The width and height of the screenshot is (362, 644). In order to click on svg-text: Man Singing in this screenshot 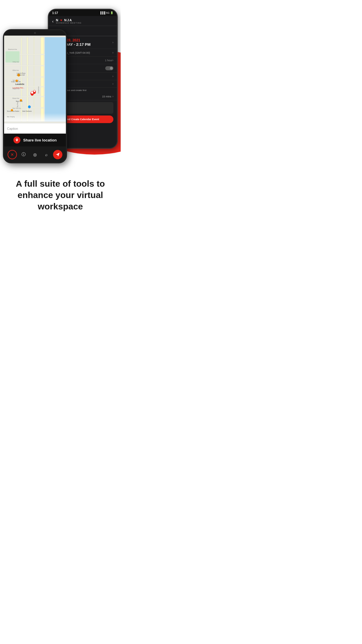, I will do `click(11, 117)`.